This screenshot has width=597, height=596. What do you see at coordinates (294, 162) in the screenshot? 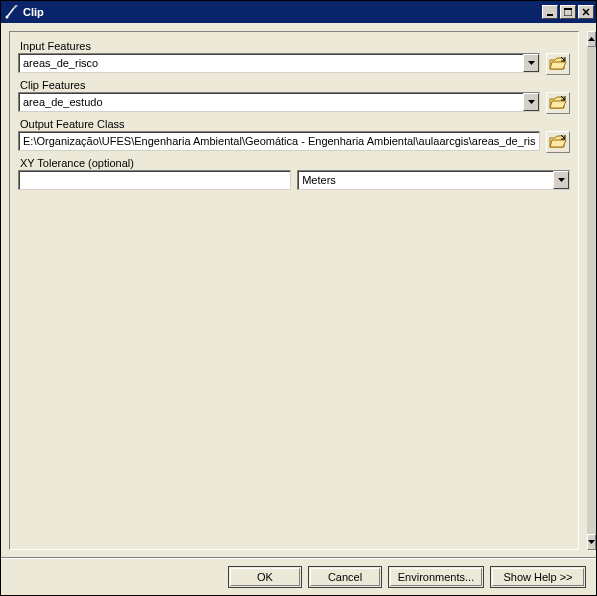
I see `xy-tolerance-label: XY Tolerance (optional)` at bounding box center [294, 162].